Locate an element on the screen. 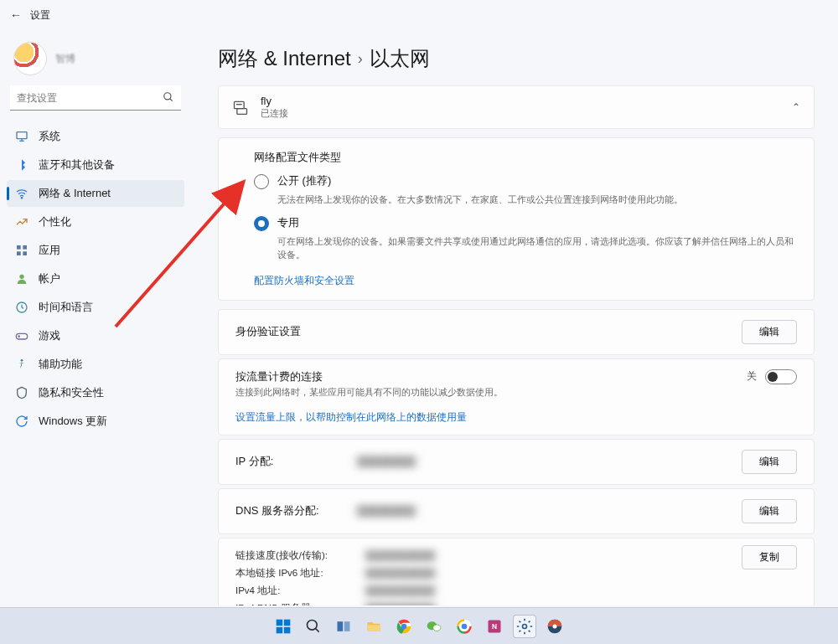  auth-edit-button: 编辑 is located at coordinates (769, 332).